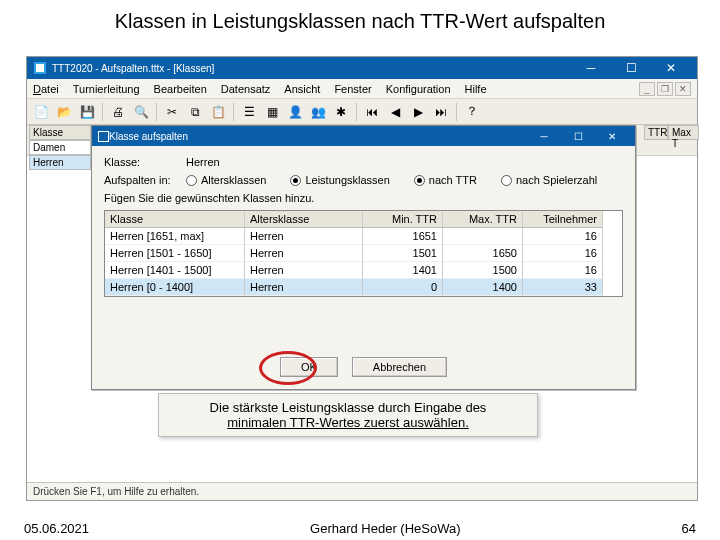 The width and height of the screenshot is (720, 540). Describe the element at coordinates (364, 270) in the screenshot. I see `table-row: Herren [1401 - 1500]Herren1401150016` at that location.